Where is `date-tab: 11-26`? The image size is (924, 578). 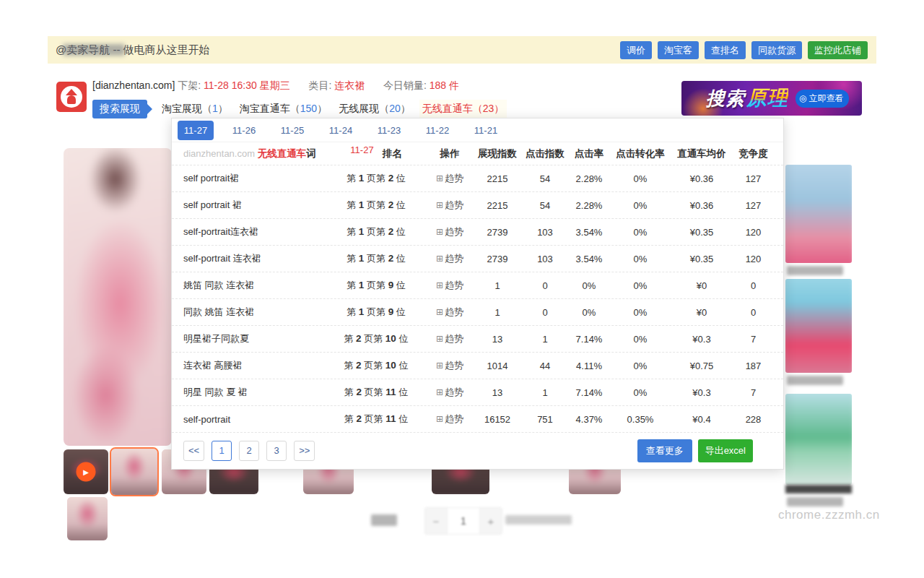 date-tab: 11-26 is located at coordinates (244, 130).